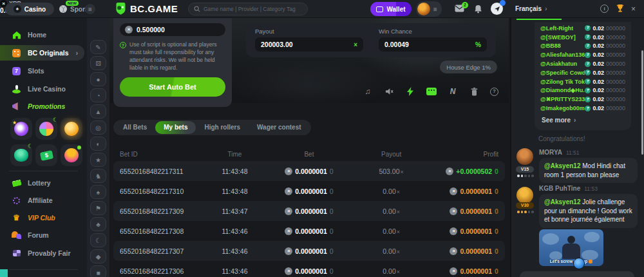 Image resolution: width=644 pixels, height=277 pixels. I want to click on sidebar-item-affiliate: Affiliate, so click(44, 200).